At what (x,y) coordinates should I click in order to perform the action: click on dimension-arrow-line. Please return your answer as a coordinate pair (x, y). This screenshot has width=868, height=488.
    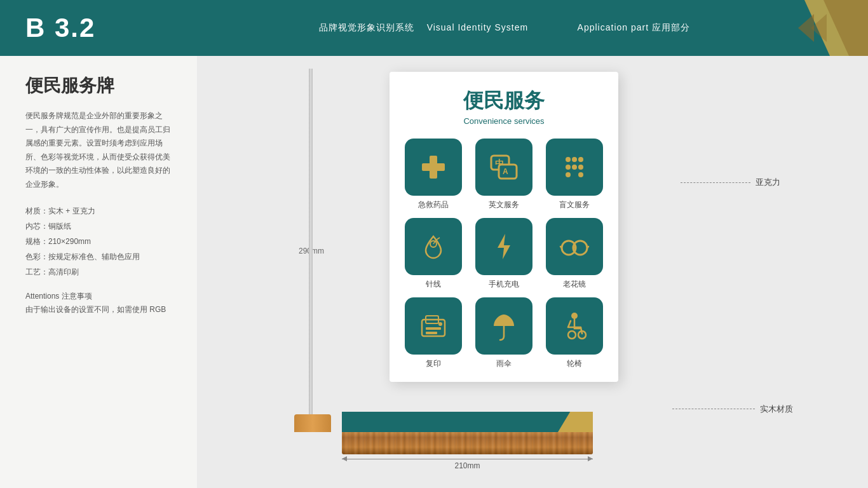
    Looking at the image, I should click on (468, 459).